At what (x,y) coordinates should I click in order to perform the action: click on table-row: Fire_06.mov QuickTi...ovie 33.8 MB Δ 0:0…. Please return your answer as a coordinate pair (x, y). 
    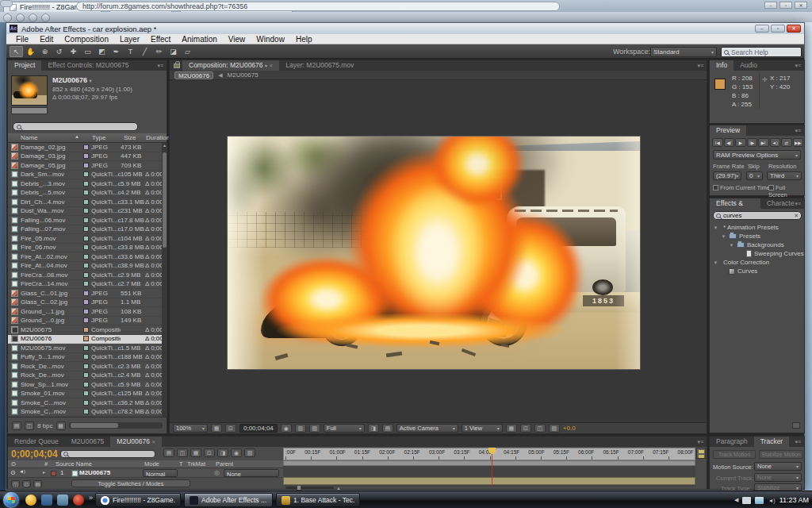
    Looking at the image, I should click on (85, 248).